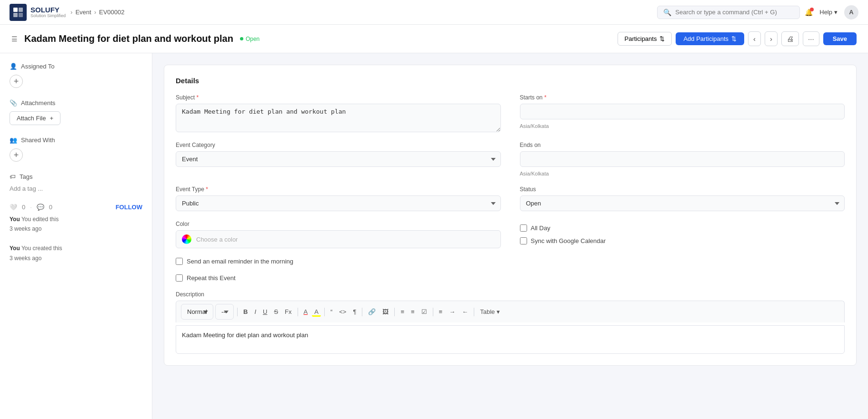  What do you see at coordinates (76, 103) in the screenshot?
I see `attachments-title: 📎 Attachments` at bounding box center [76, 103].